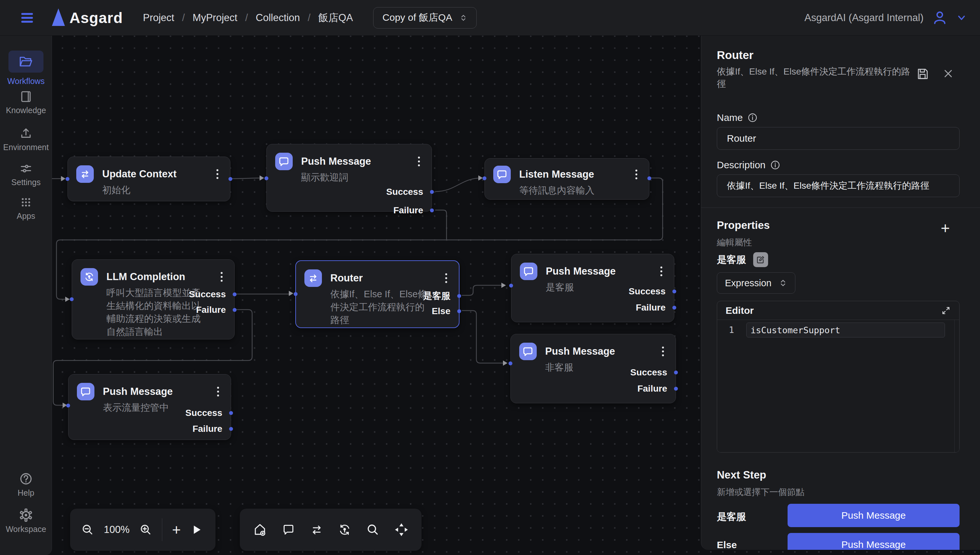 The image size is (980, 555). What do you see at coordinates (846, 330) in the screenshot?
I see `editor-active-line: isCustomerSupport` at bounding box center [846, 330].